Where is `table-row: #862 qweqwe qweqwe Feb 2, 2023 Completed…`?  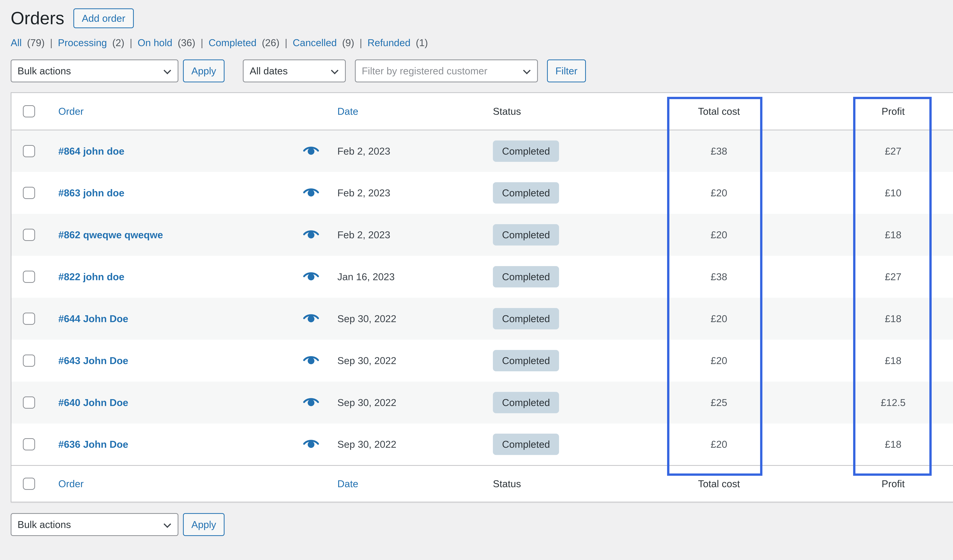
table-row: #862 qweqwe qweqwe Feb 2, 2023 Completed… is located at coordinates (482, 235).